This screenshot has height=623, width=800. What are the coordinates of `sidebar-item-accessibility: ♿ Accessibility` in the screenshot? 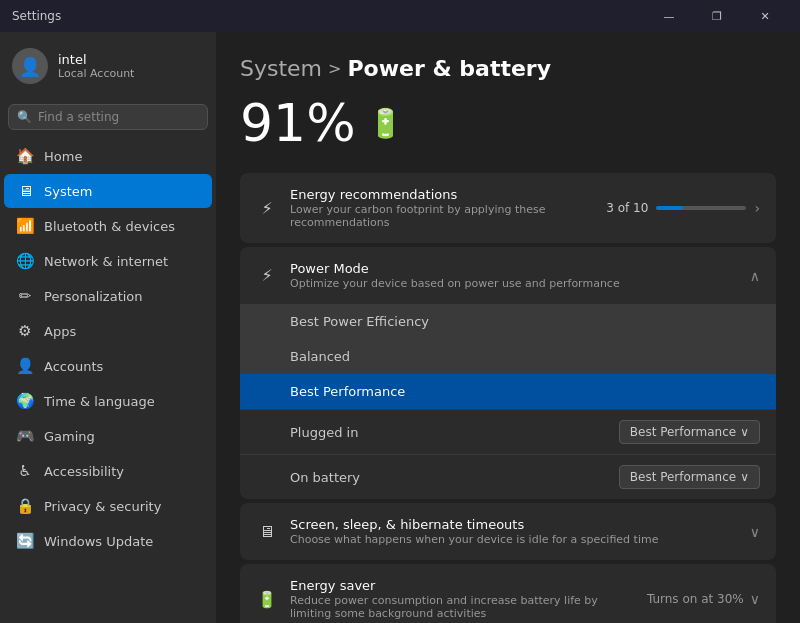 It's located at (108, 471).